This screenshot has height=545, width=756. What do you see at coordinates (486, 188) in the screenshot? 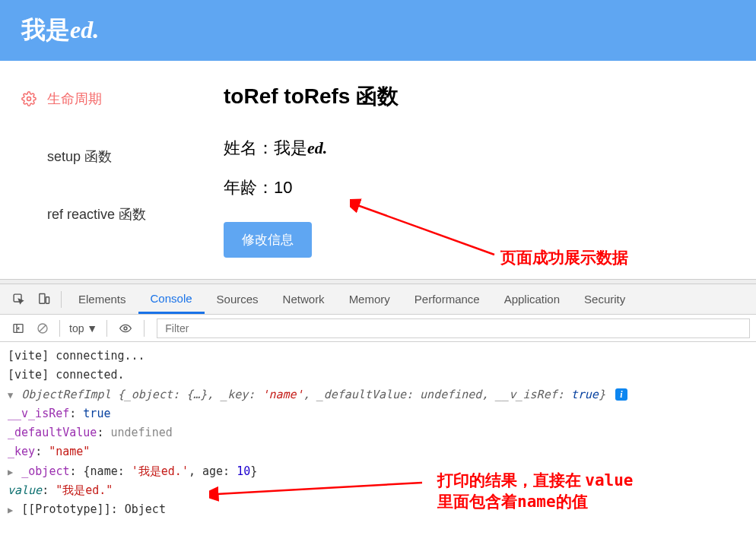
I see `age-line: 年龄：10` at bounding box center [486, 188].